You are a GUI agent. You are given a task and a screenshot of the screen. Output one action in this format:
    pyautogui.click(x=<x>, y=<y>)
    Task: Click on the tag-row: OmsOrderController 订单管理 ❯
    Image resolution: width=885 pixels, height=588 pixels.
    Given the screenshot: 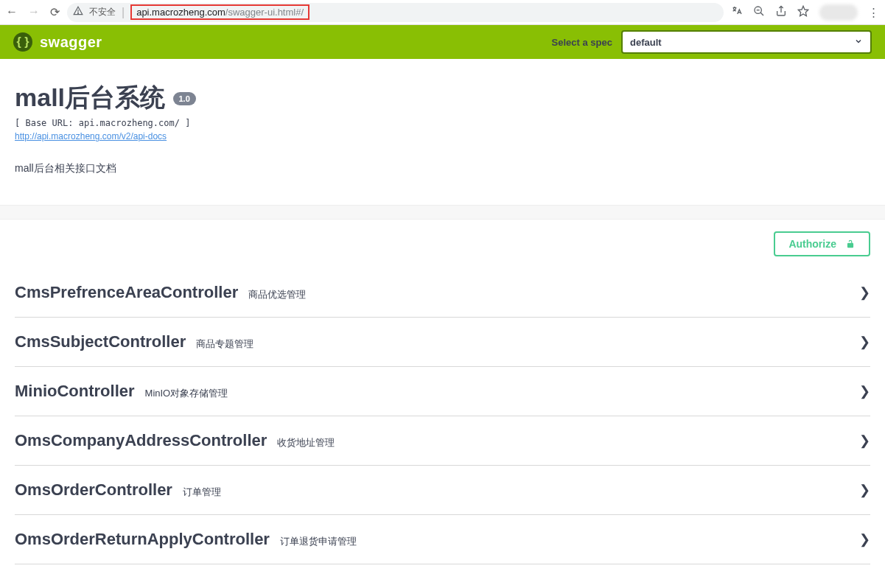 What is the action you would take?
    pyautogui.click(x=442, y=491)
    